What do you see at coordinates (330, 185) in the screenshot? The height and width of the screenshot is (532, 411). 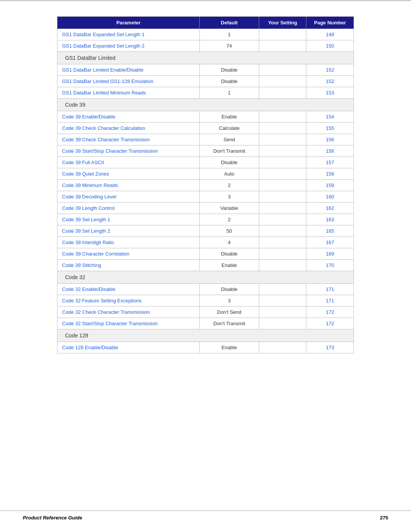 I see `page-num-cell: 159` at bounding box center [330, 185].